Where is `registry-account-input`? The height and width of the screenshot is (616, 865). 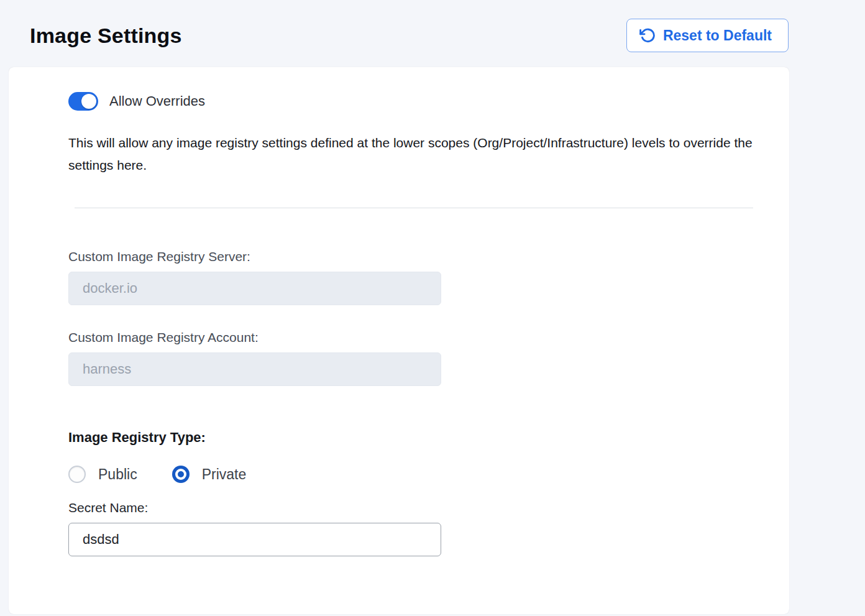
registry-account-input is located at coordinates (255, 369).